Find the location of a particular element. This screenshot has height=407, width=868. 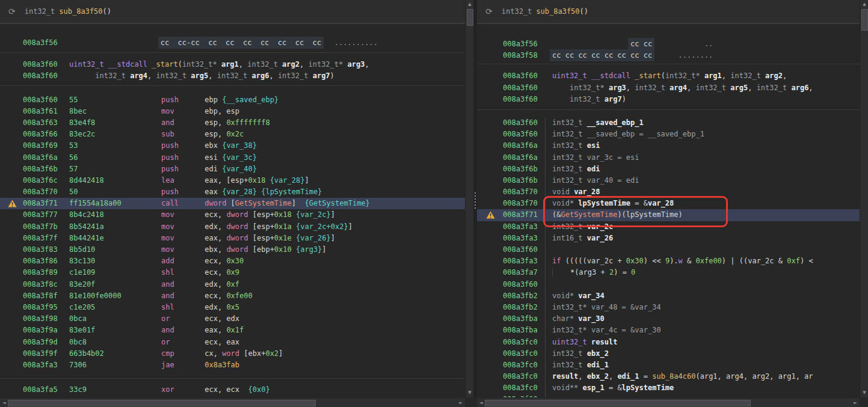

number: 0x30 is located at coordinates (635, 261).